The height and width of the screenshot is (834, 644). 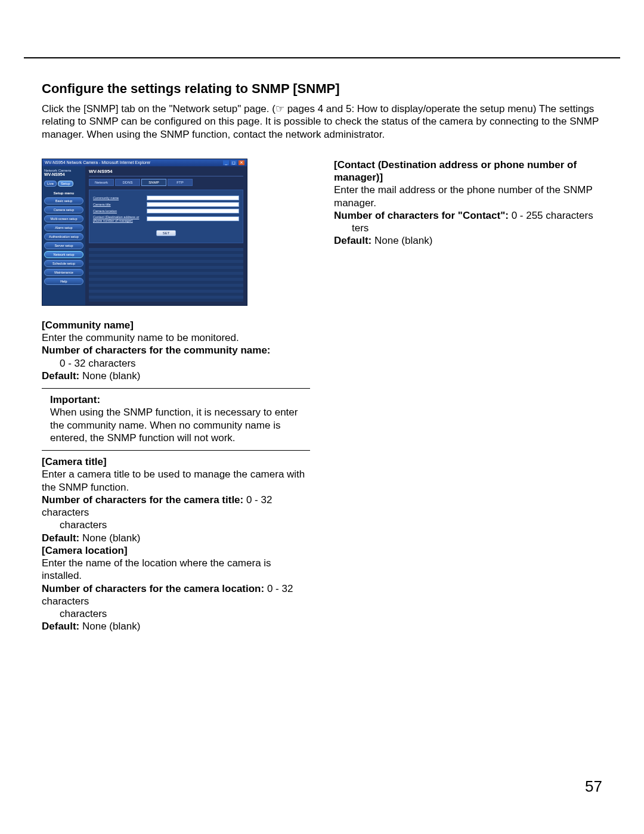 What do you see at coordinates (119, 219) in the screenshot?
I see `field-label-contact: Contact (Destination address or phone nu…` at bounding box center [119, 219].